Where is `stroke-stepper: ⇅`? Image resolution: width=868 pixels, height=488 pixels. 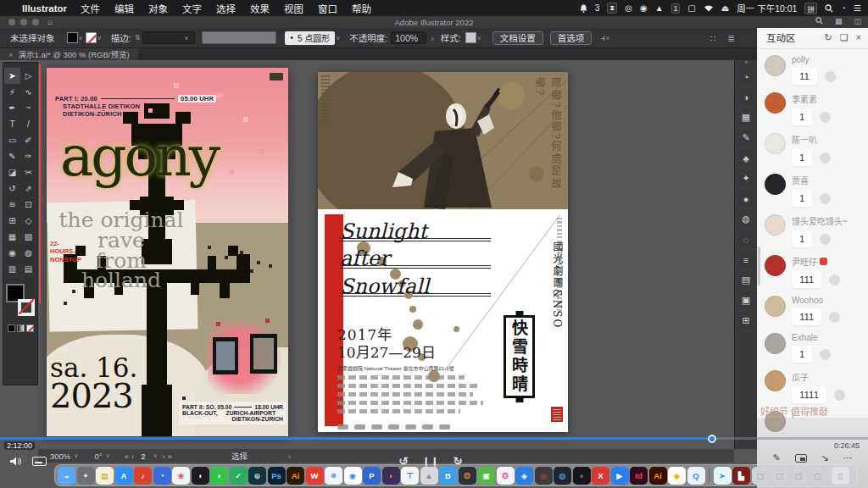
stroke-stepper: ⇅ is located at coordinates (137, 37).